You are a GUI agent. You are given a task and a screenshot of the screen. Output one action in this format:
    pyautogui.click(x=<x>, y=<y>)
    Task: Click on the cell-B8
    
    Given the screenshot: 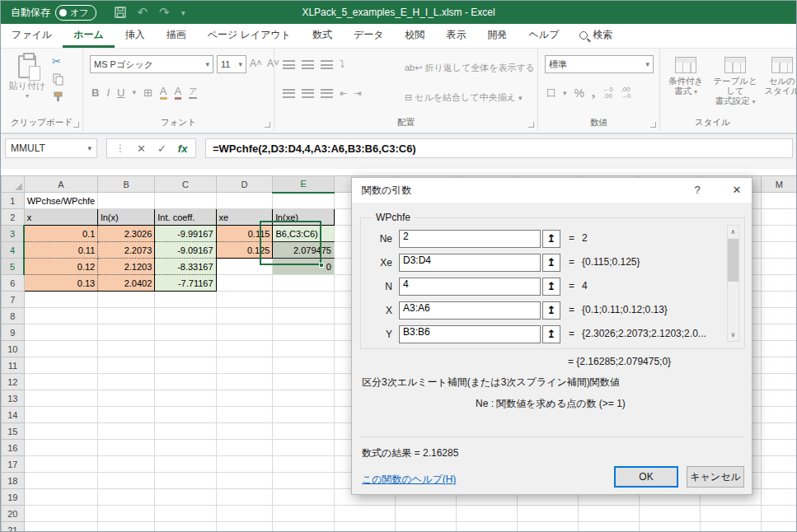 What is the action you would take?
    pyautogui.click(x=127, y=316)
    